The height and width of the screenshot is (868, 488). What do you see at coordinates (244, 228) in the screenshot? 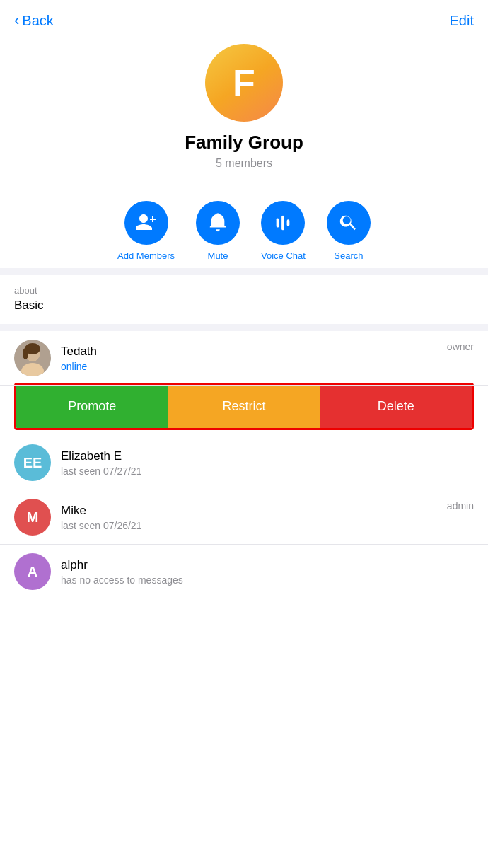
I see `action-buttons-row: Add Members Mute Voice Chat Search` at bounding box center [244, 228].